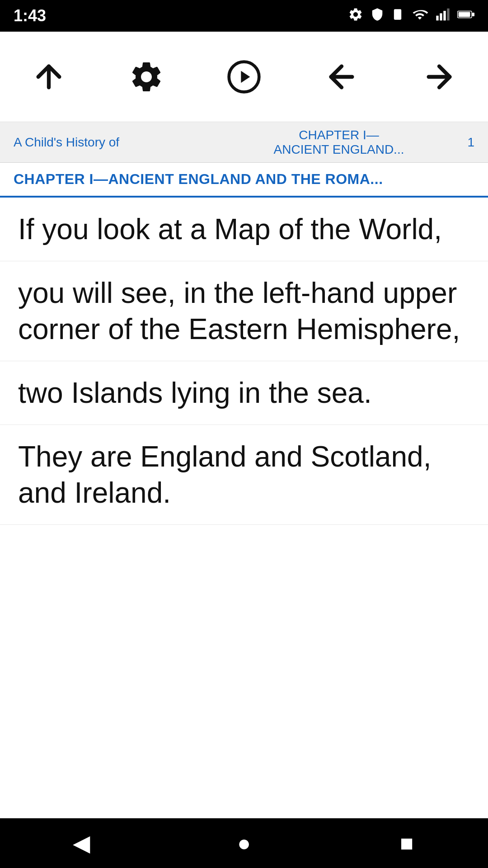 This screenshot has height=868, width=488. Describe the element at coordinates (30, 16) in the screenshot. I see `status-time: 1:43` at that location.